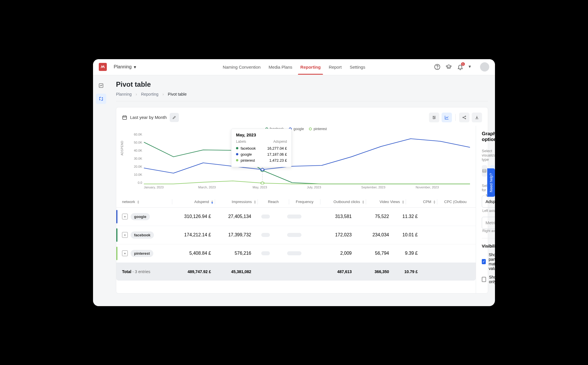 Image resolution: width=588 pixels, height=365 pixels. What do you see at coordinates (296, 238) in the screenshot?
I see `data-table: network▲▼ Adspend▲▼ Impressions▲▼ Reach …` at bounding box center [296, 238].